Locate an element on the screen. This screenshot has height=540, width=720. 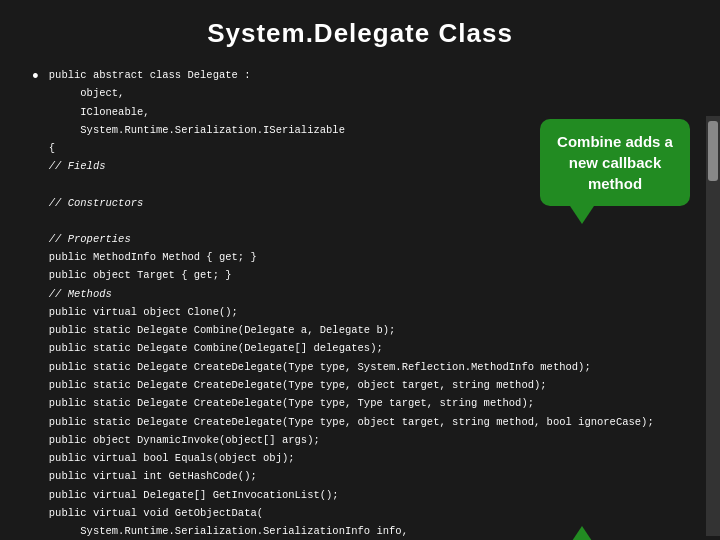
properties-comment: // Properties is located at coordinates (90, 239).